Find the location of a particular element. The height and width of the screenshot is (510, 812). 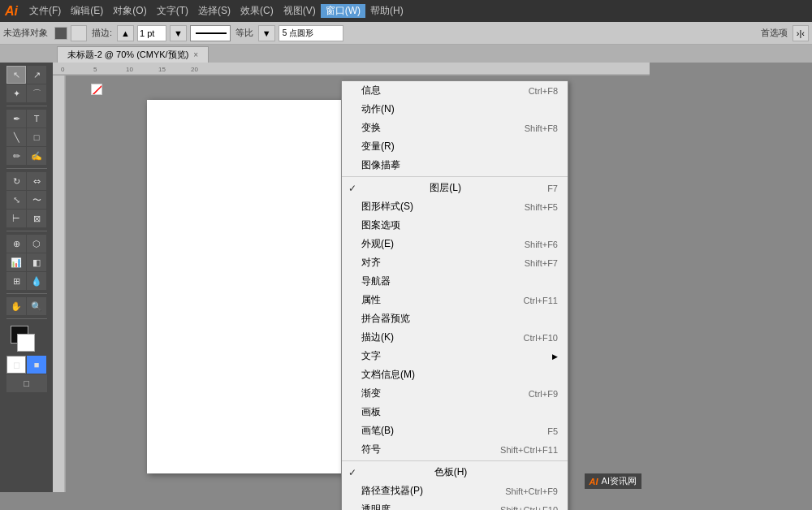

menu-attributes: 属性 Ctrl+F11 is located at coordinates (455, 300).